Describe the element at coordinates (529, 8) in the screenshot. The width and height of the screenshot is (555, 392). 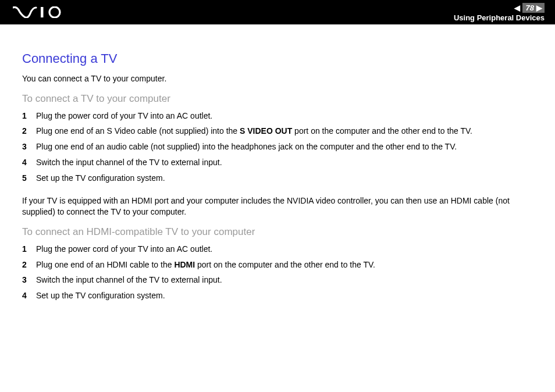
I see `page-nav: ◀ 78 ▶` at that location.